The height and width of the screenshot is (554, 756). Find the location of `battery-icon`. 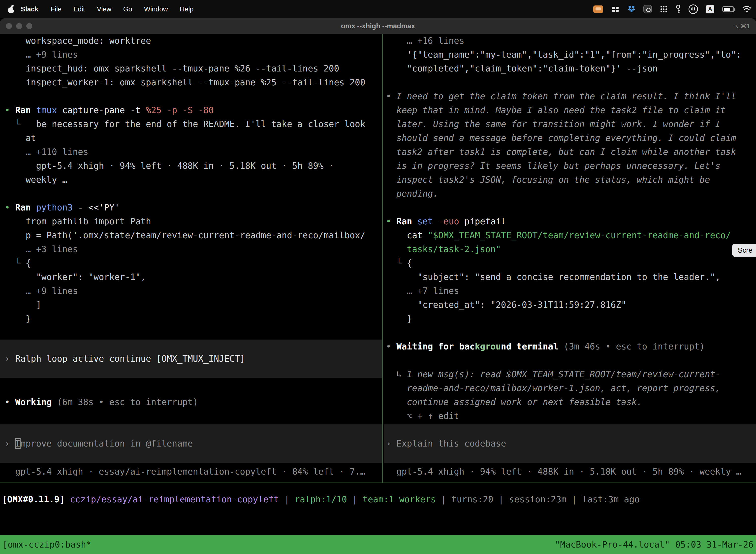

battery-icon is located at coordinates (728, 9).